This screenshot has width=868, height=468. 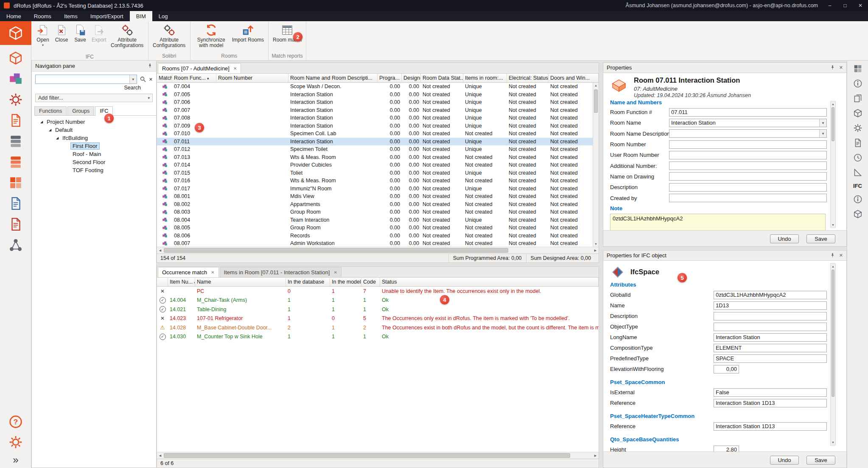 What do you see at coordinates (375, 212) in the screenshot?
I see `room-row: 08.003 Group Room 0.00 0.00 Not created …` at bounding box center [375, 212].